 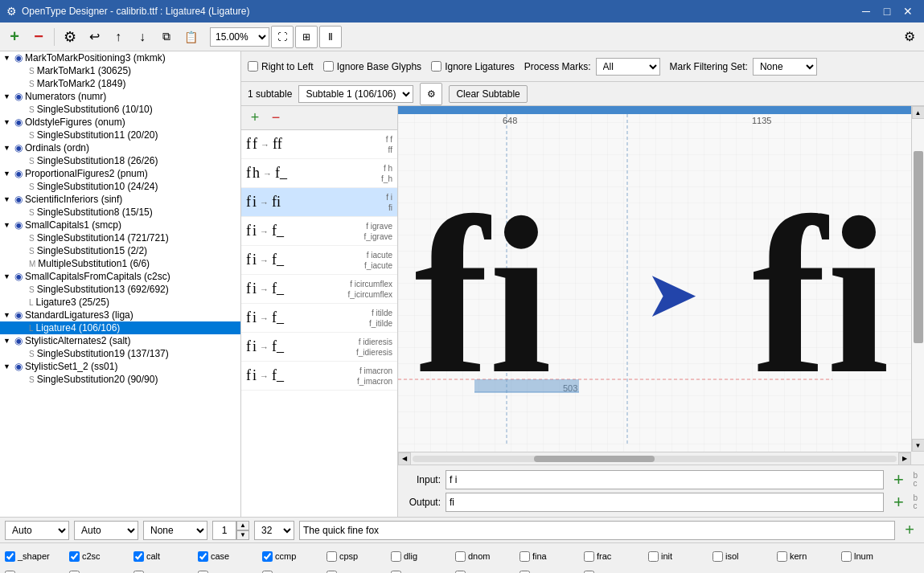 I want to click on feature-checkbox-item: lnum, so click(x=873, y=556).